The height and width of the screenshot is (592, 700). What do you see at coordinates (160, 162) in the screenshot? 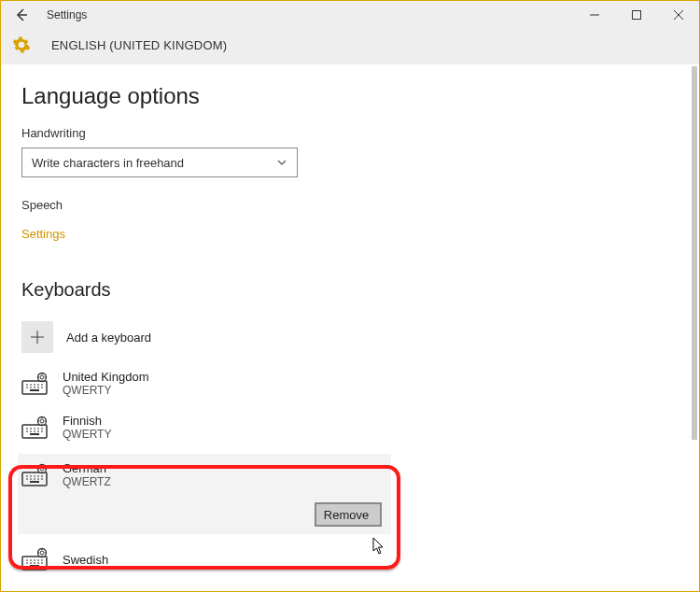
I see `handwriting-dropdown: Write characters in freehand` at bounding box center [160, 162].